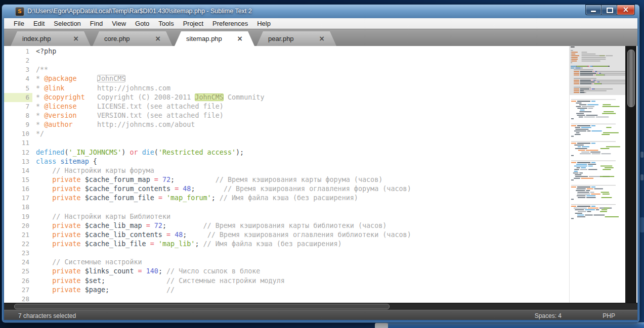 Image resolution: width=644 pixels, height=328 pixels. I want to click on gutter-line-number: 5, so click(18, 88).